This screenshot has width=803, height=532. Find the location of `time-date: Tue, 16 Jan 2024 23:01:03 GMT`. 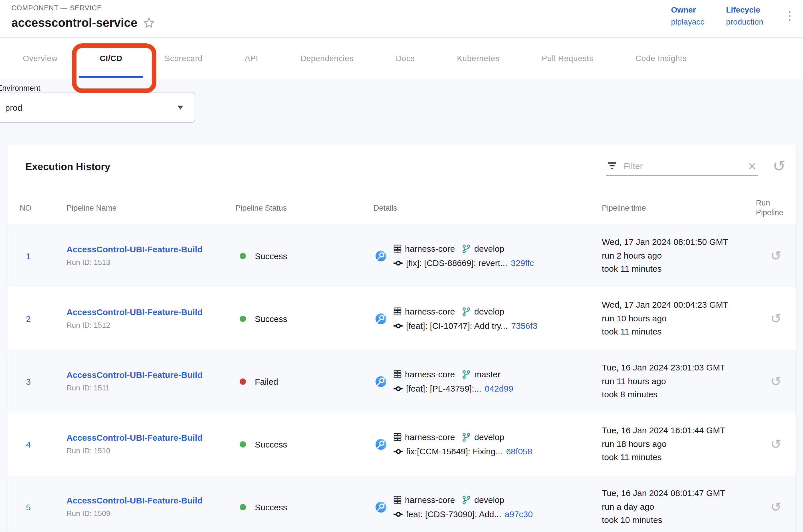

time-date: Tue, 16 Jan 2024 23:01:03 GMT is located at coordinates (664, 368).